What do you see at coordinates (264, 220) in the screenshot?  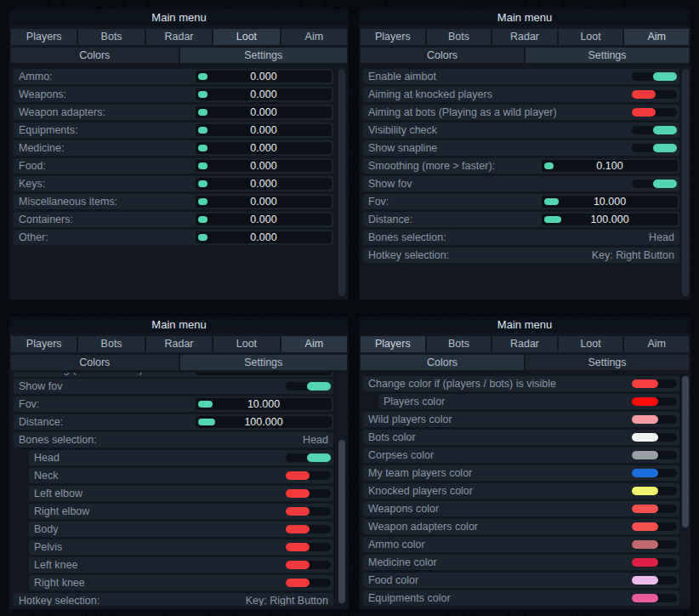 I see `slider-value: 0.000` at bounding box center [264, 220].